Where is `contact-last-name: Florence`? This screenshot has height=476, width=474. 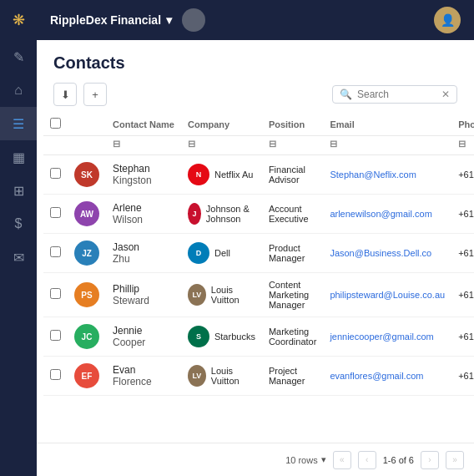 contact-last-name: Florence is located at coordinates (144, 382).